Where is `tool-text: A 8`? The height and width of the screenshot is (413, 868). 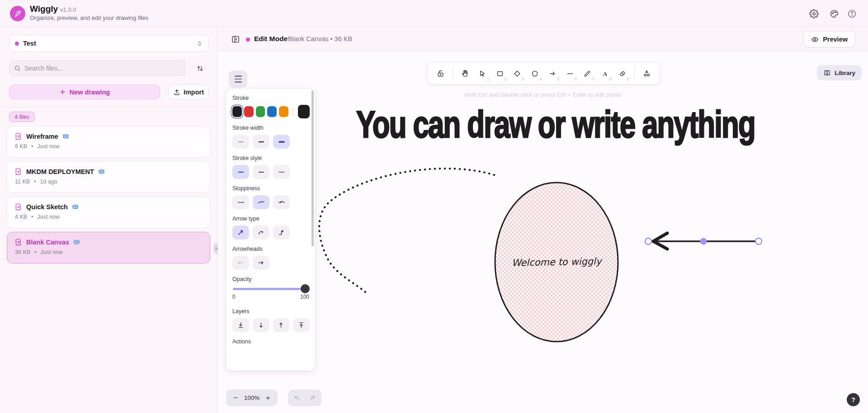 tool-text: A 8 is located at coordinates (605, 74).